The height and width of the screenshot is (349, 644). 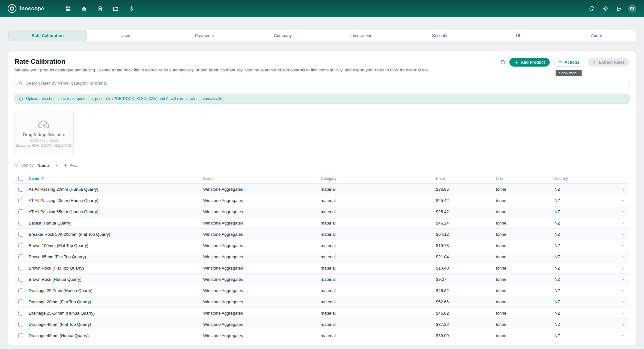 I want to click on section-tabs: Rate Calibration Users Payments Company …, so click(x=322, y=35).